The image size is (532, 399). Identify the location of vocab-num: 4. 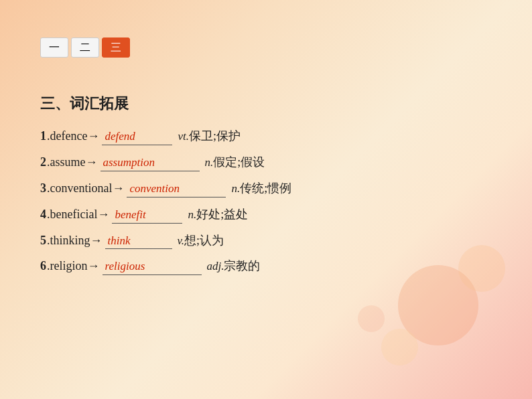
(43, 214).